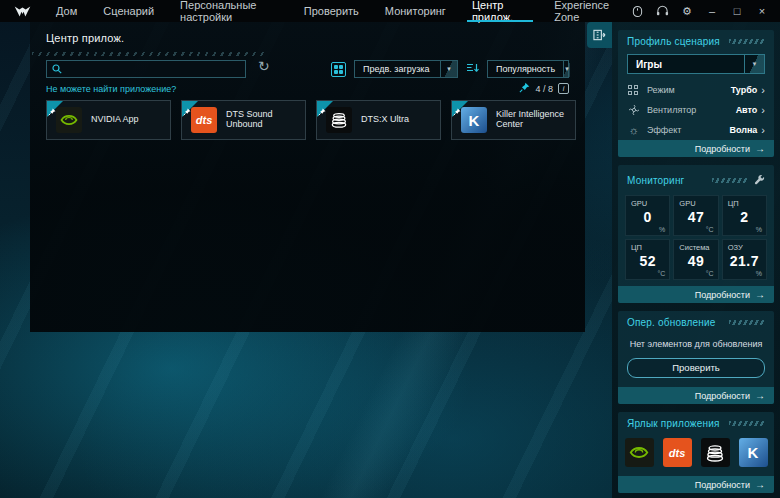 The image size is (780, 498). I want to click on monitoring-tiles: GPU 0 % GPU 47 °C ЦП 2 % ЦП 52 °C, so click(696, 238).